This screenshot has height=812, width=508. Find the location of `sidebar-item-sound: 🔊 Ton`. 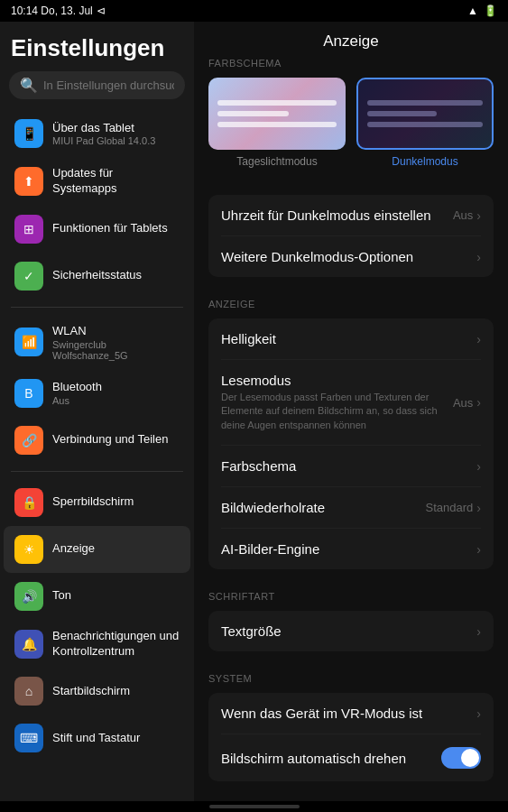

sidebar-item-sound: 🔊 Ton is located at coordinates (97, 596).